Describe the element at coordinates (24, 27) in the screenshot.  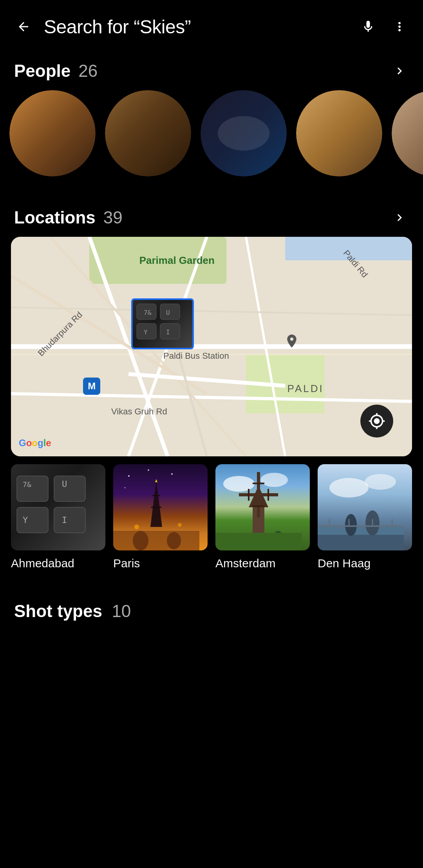
I see `back-button` at that location.